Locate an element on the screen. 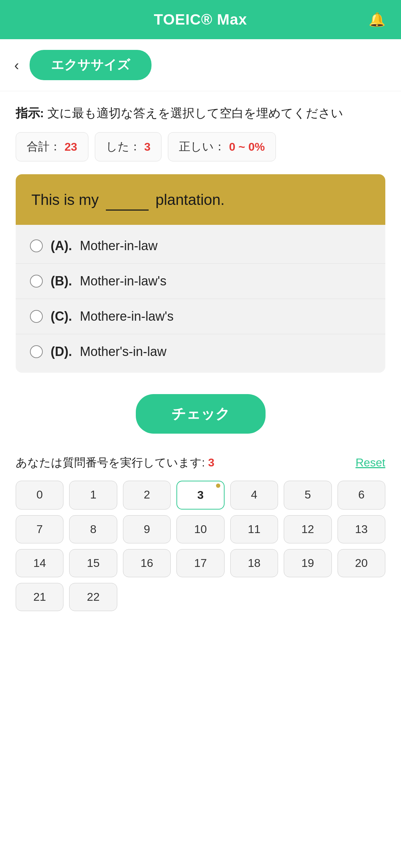  stat-correct-value: 0 ~ 0% is located at coordinates (247, 147).